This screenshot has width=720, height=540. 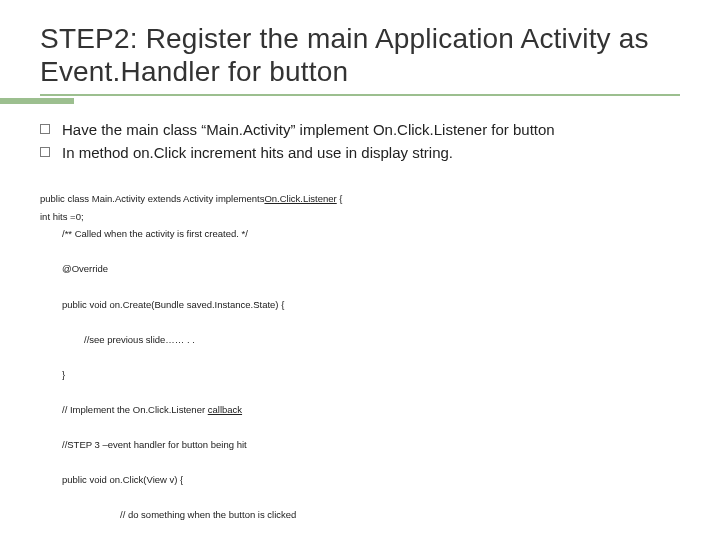 I want to click on code-underline: On.Click.Listener, so click(x=300, y=198).